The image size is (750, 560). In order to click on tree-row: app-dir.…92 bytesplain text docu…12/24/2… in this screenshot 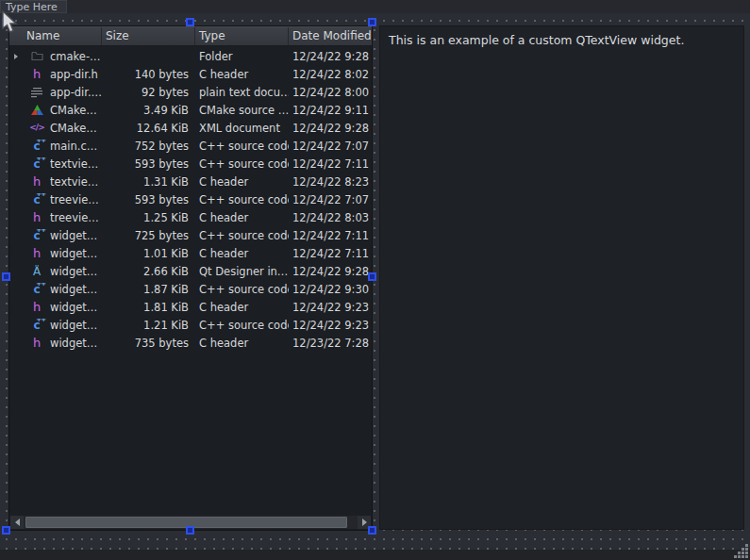, I will do `click(191, 92)`.